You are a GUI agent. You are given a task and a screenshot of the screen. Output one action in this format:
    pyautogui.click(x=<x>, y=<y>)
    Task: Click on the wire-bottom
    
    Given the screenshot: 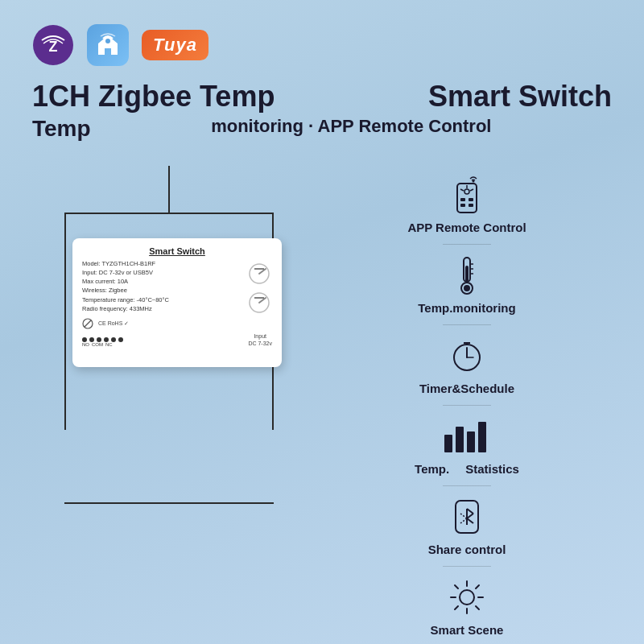 What is the action you would take?
    pyautogui.click(x=169, y=503)
    